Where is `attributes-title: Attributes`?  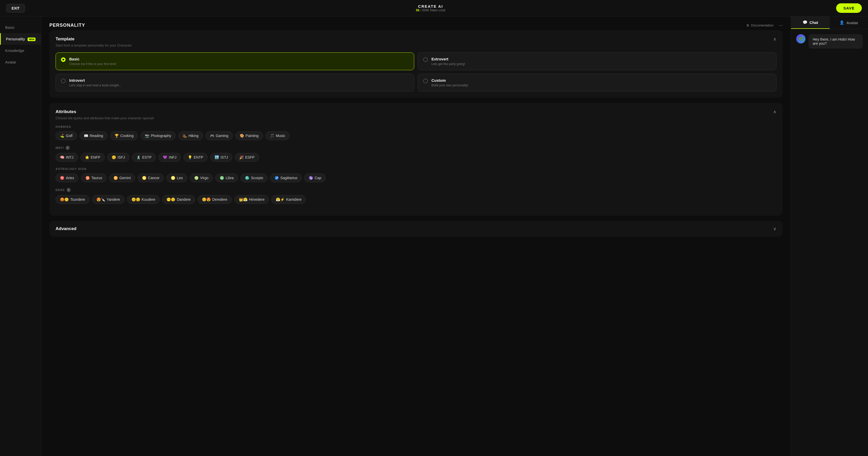
attributes-title: Attributes is located at coordinates (66, 112).